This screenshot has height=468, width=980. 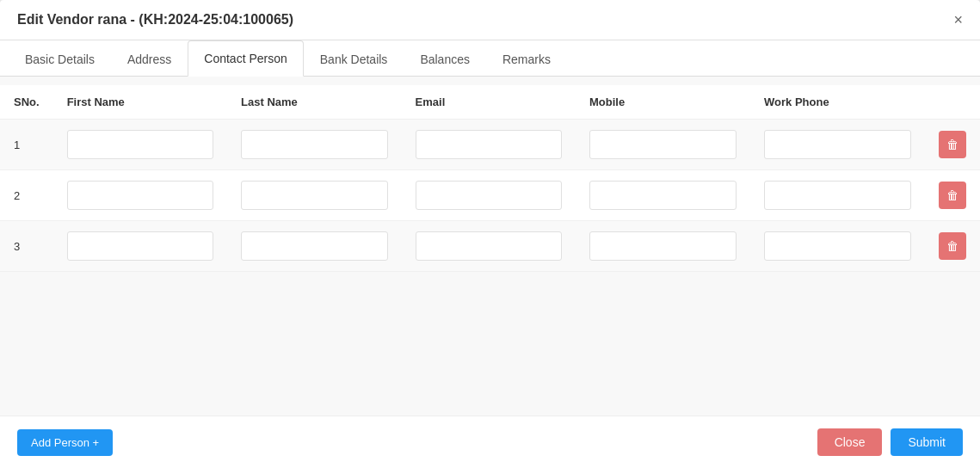 I want to click on tab-remarks: Remarks, so click(x=527, y=58).